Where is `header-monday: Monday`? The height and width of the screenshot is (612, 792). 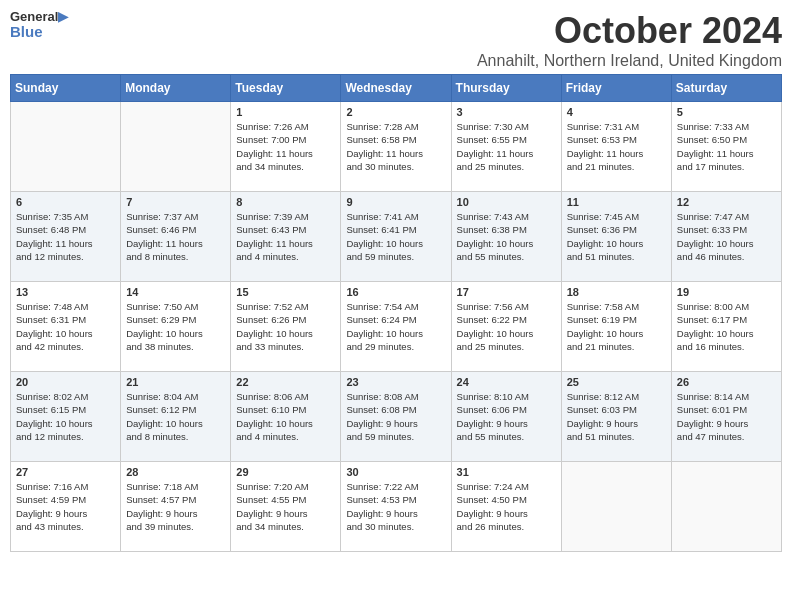 header-monday: Monday is located at coordinates (176, 88).